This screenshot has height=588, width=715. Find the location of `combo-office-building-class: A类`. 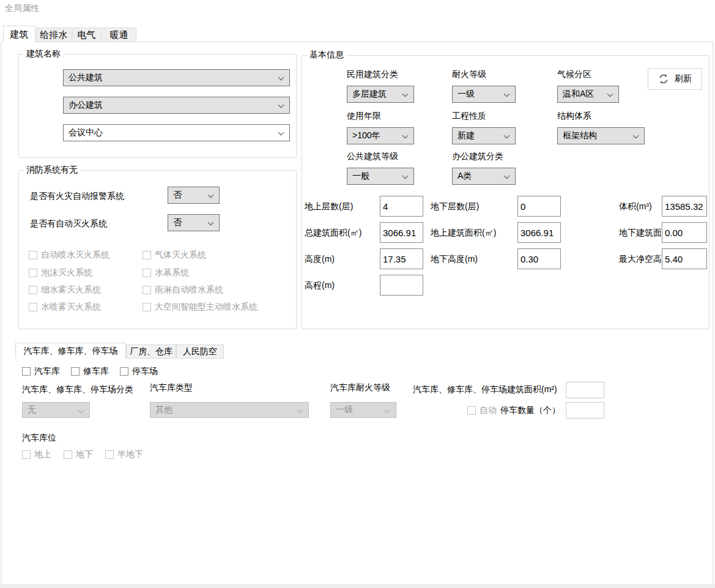

combo-office-building-class: A类 is located at coordinates (484, 176).